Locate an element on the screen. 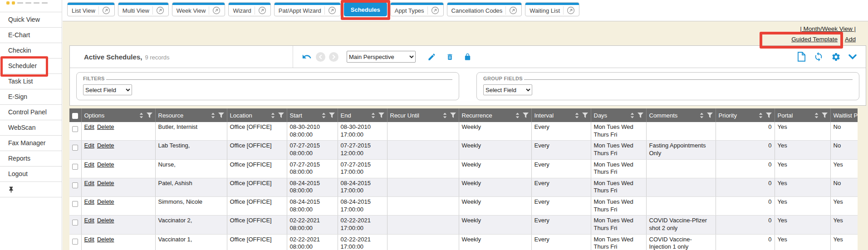 The width and height of the screenshot is (868, 250). settings-gear-icon is located at coordinates (836, 57).